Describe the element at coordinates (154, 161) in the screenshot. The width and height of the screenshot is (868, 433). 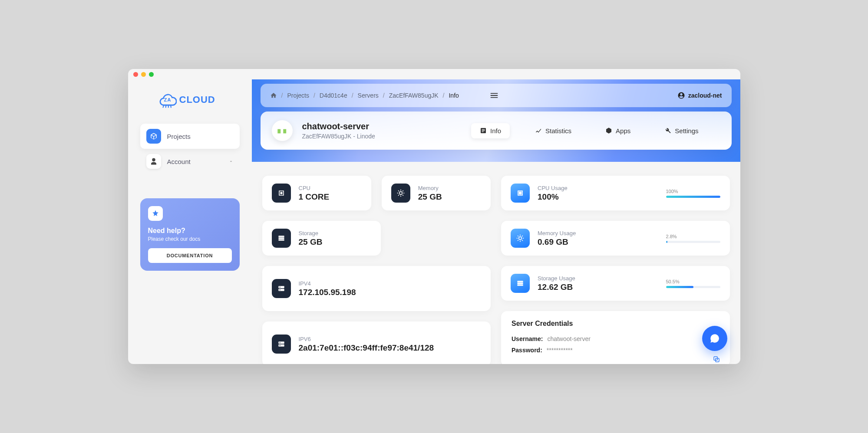
I see `person-icon` at that location.